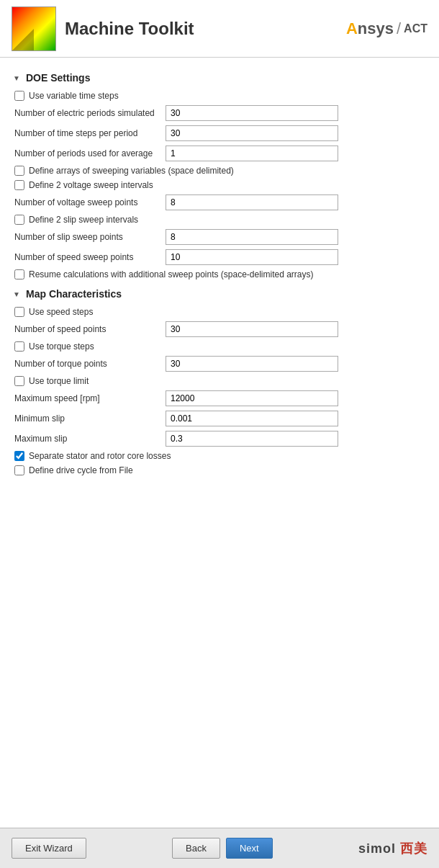 This screenshot has height=868, width=439. What do you see at coordinates (49, 849) in the screenshot?
I see `exit-wizard-button: Exit Wizard` at bounding box center [49, 849].